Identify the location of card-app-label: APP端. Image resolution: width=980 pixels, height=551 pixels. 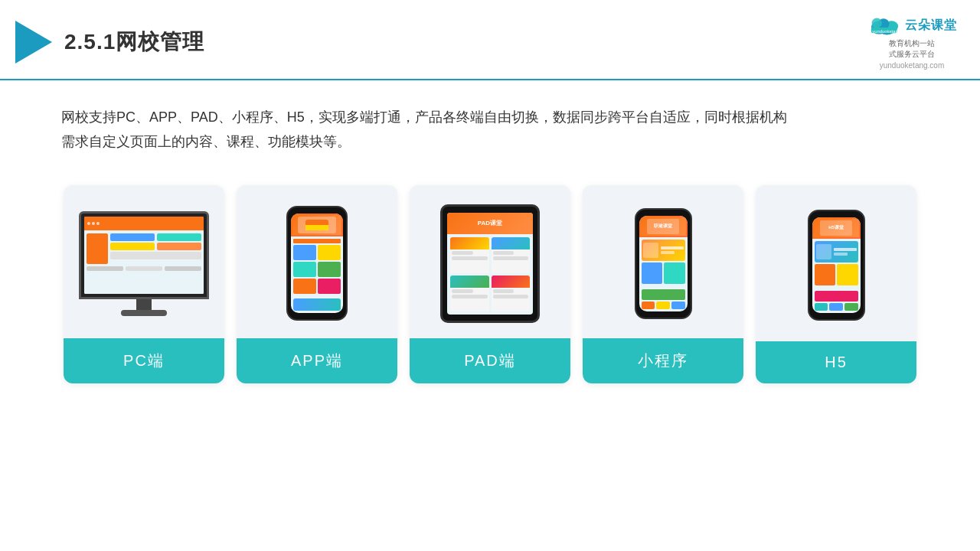
(317, 361).